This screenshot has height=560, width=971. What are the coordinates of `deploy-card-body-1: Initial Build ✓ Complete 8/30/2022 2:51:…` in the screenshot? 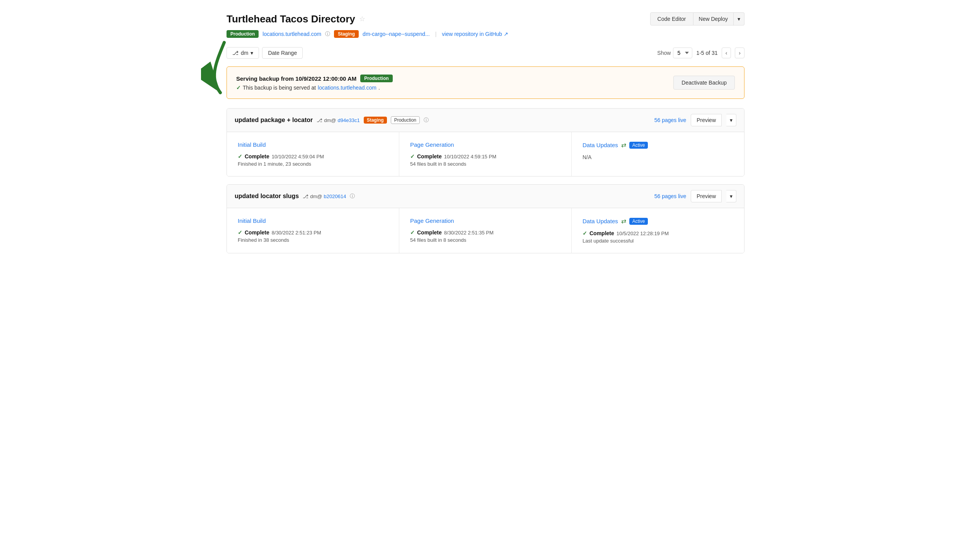 It's located at (486, 231).